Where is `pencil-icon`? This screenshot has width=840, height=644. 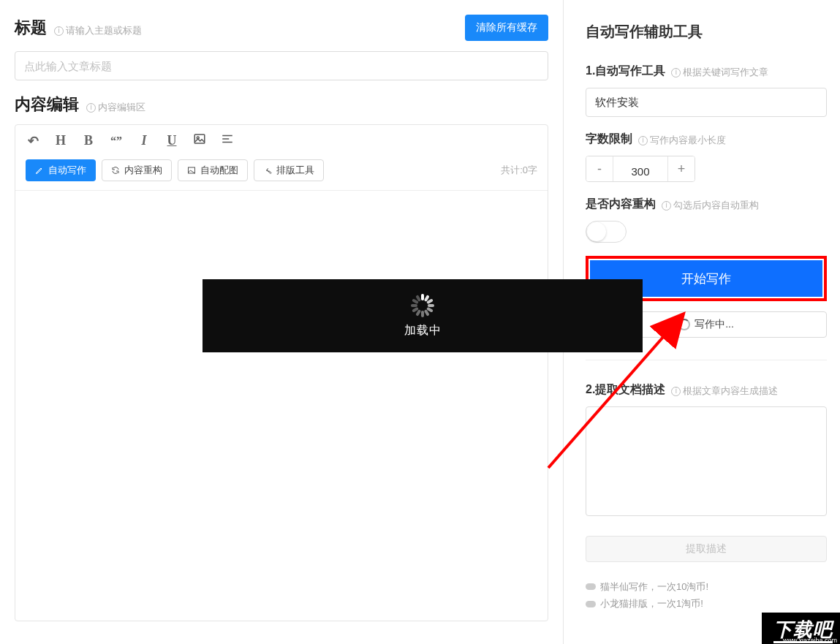 pencil-icon is located at coordinates (39, 170).